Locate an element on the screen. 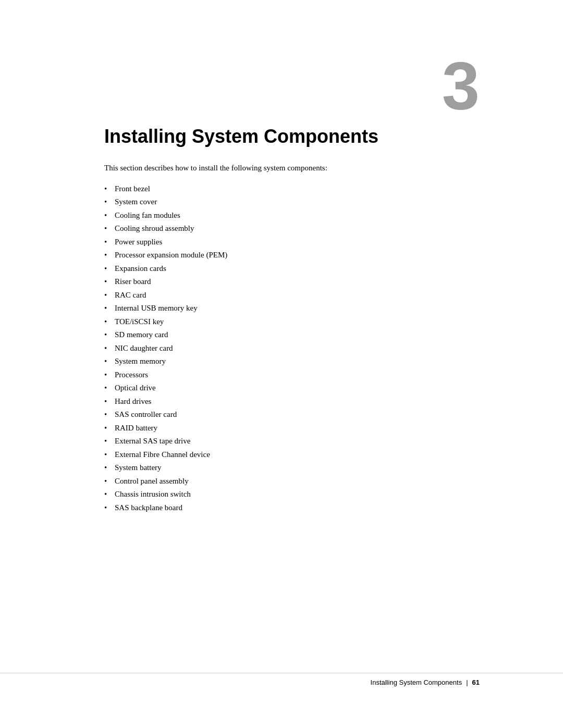 This screenshot has height=728, width=563. list-item: System memory is located at coordinates (292, 362).